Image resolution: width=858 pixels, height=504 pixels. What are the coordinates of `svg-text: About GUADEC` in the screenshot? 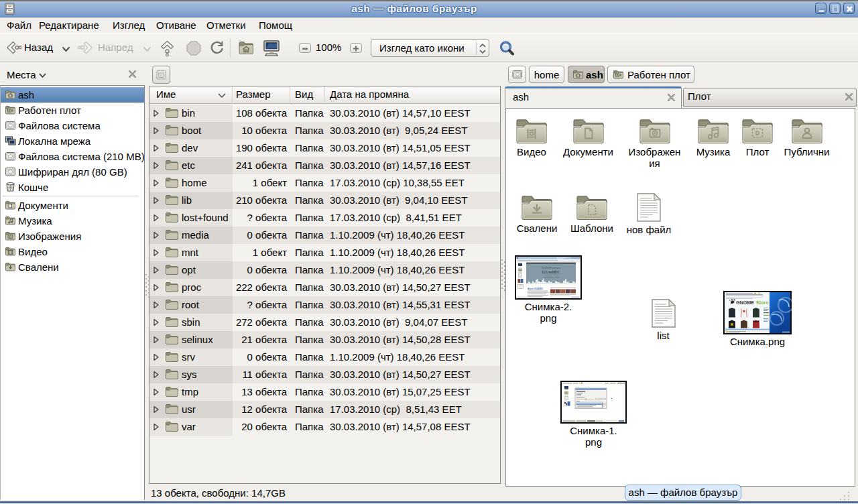 It's located at (536, 289).